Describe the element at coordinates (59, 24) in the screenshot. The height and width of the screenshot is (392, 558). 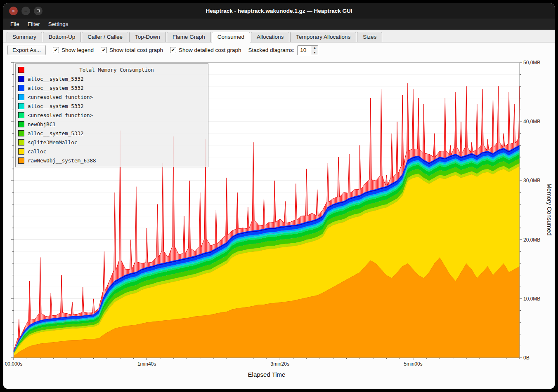
I see `menu-settings: Settings` at that location.